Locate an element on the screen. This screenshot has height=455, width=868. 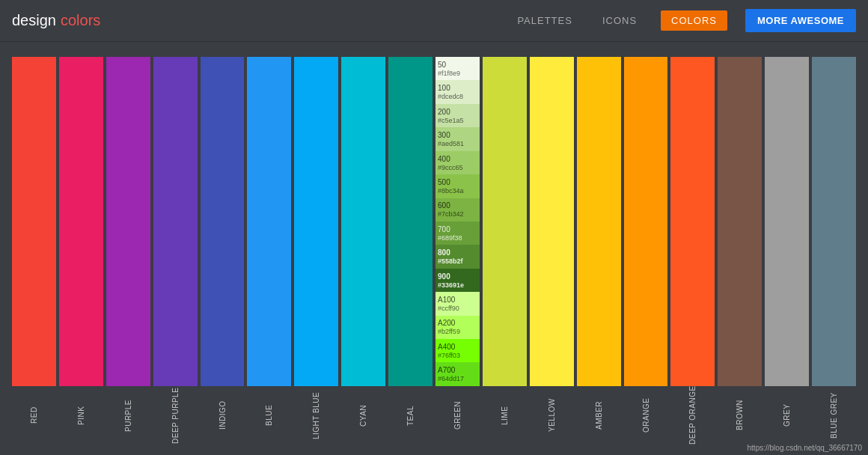
color-swatch-pink is located at coordinates (81, 222).